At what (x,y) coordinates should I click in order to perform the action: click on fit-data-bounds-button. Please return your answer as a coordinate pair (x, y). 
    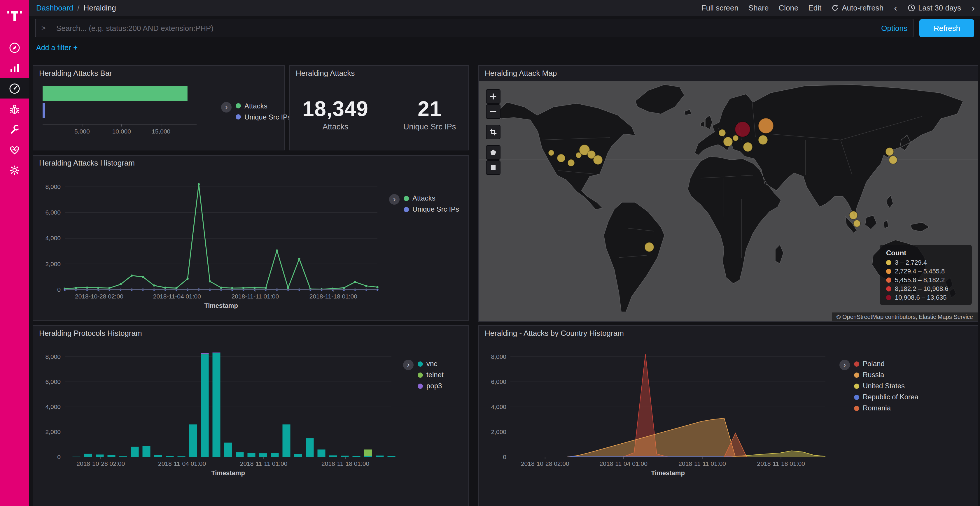
    Looking at the image, I should click on (493, 132).